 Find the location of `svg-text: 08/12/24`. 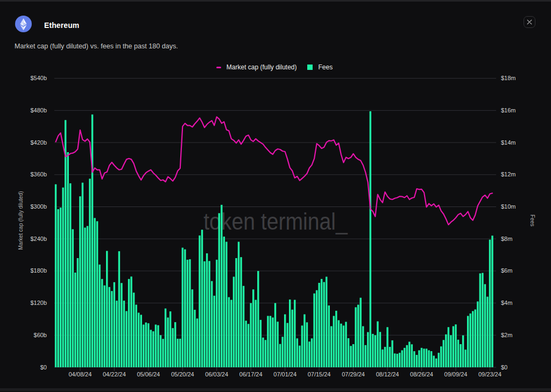

svg-text: 08/12/24 is located at coordinates (387, 374).